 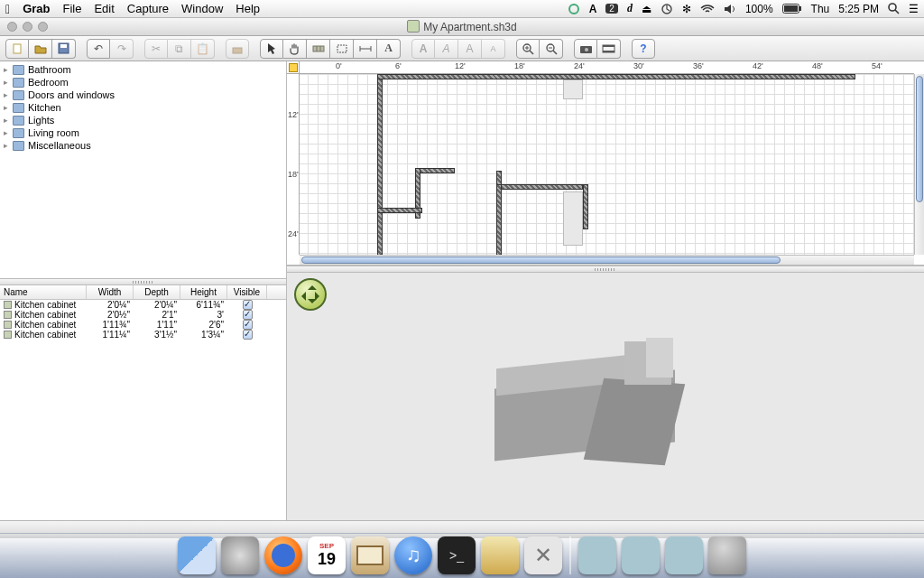 What do you see at coordinates (197, 555) in the screenshot?
I see `dock-finder` at bounding box center [197, 555].